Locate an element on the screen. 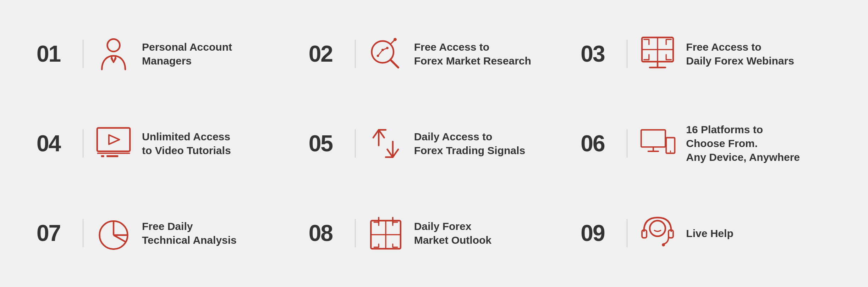  feature-label-06: 16 Platforms toChoose From.Any Device, A… is located at coordinates (743, 143).